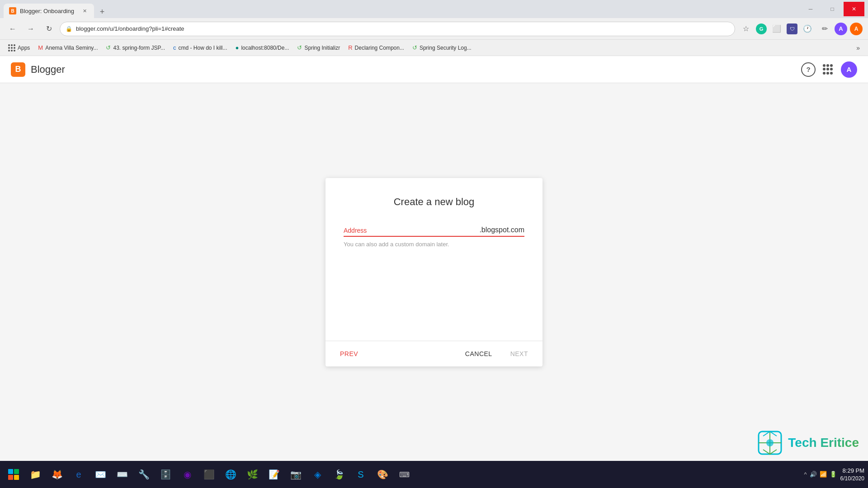 This screenshot has height=488, width=868. What do you see at coordinates (49, 29) in the screenshot?
I see `refresh-button: ↻` at bounding box center [49, 29].